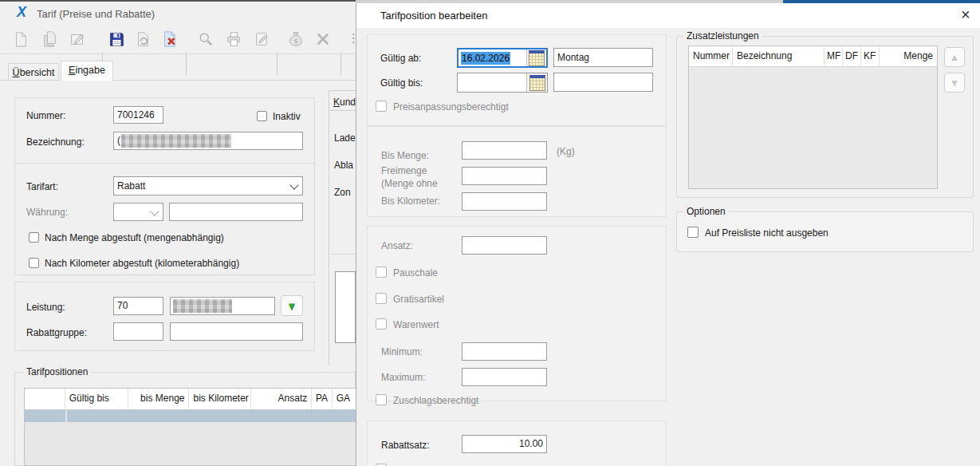  I want to click on column-header: Ansatz, so click(281, 399).